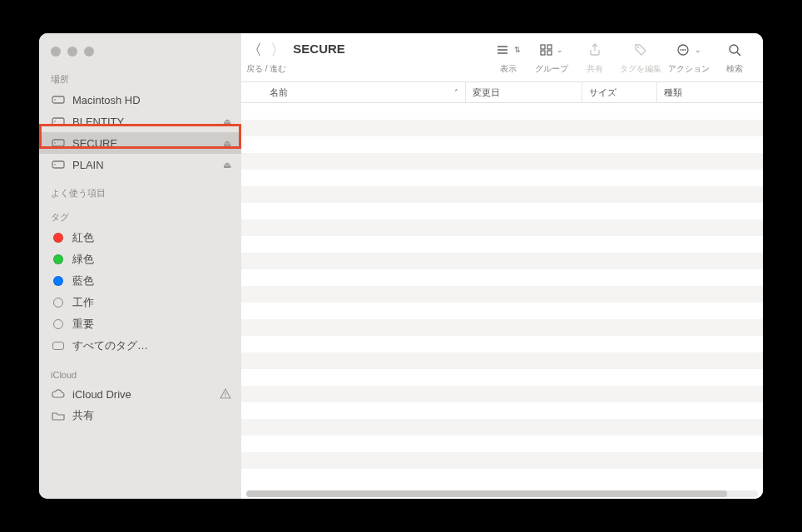 The image size is (802, 532). Describe the element at coordinates (278, 50) in the screenshot. I see `forward-button: 〉` at that location.